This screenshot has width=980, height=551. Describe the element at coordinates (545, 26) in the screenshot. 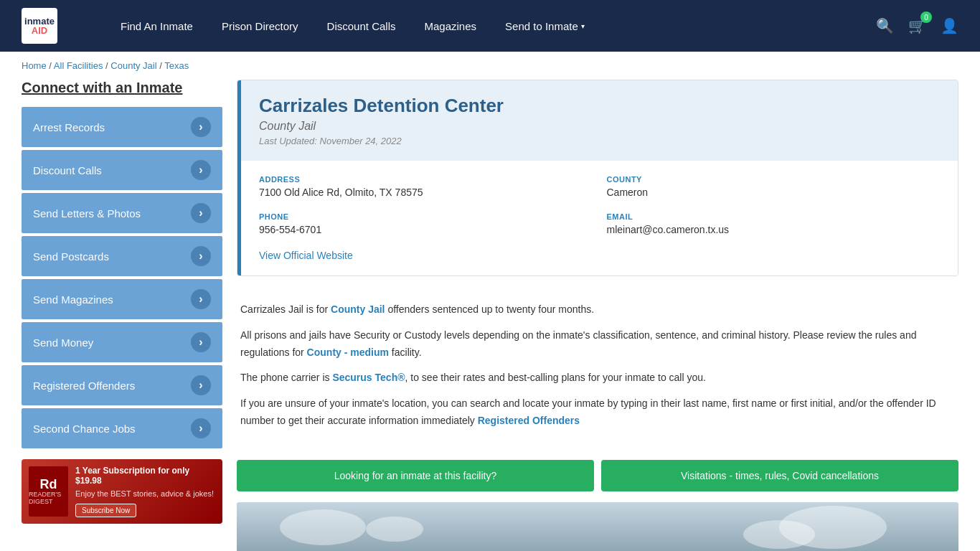

I see `nav-send-to-inmate: Send to Inmate ▾` at that location.